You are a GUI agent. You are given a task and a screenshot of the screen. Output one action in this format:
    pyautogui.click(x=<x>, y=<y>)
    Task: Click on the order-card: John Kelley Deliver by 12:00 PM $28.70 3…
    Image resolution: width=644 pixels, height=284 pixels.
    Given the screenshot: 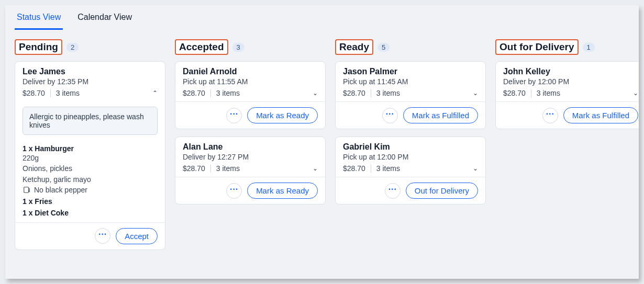 What is the action you would take?
    pyautogui.click(x=567, y=95)
    